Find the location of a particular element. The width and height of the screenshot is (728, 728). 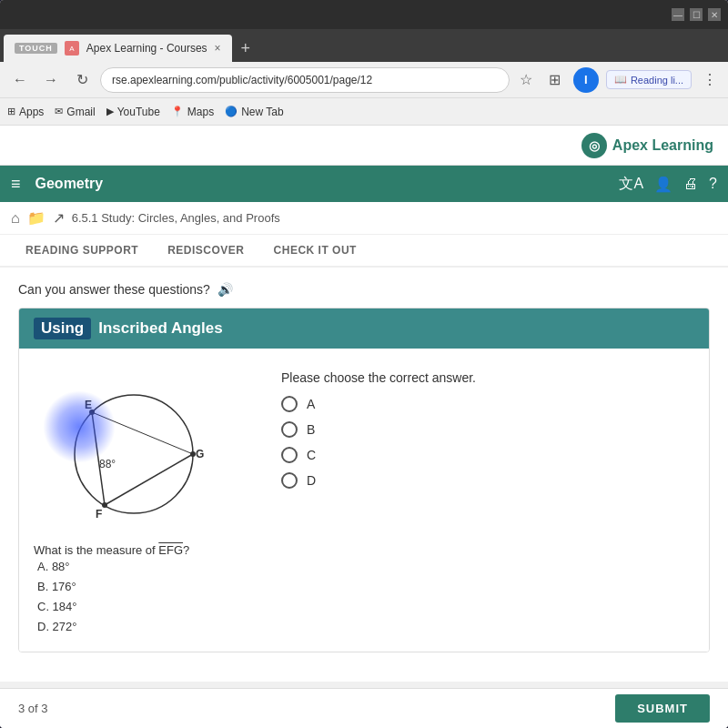

url-text: rse.apexlearning.com/public/activity/600… is located at coordinates (242, 80).